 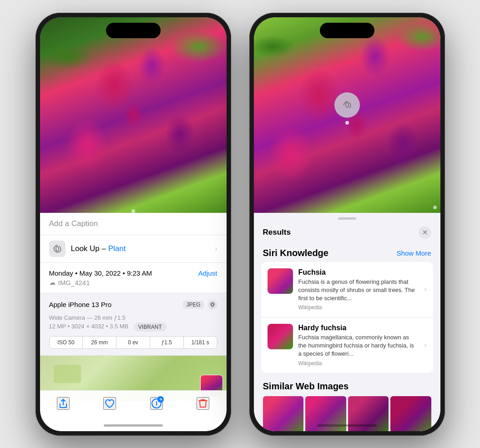 What do you see at coordinates (133, 305) in the screenshot?
I see `camera-header: Apple iPhone 13 Pro JPEG` at bounding box center [133, 305].